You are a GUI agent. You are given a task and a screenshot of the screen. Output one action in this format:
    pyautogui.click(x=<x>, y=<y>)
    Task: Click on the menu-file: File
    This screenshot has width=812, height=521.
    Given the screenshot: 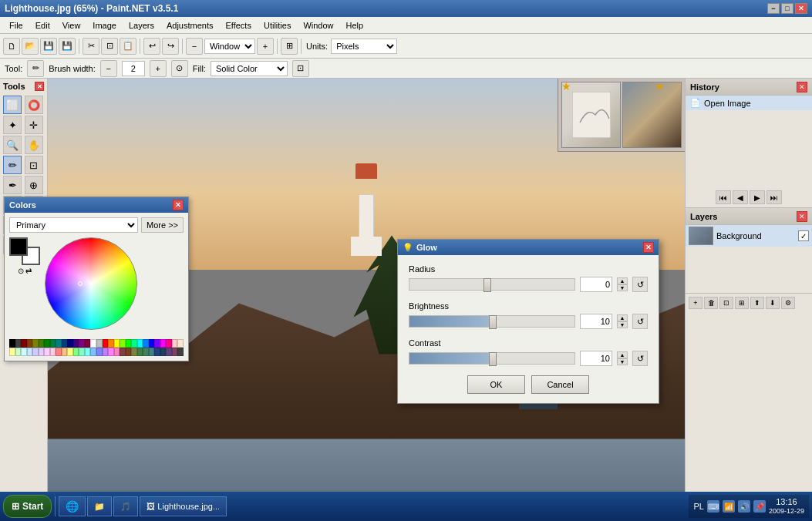 What is the action you would take?
    pyautogui.click(x=16, y=25)
    